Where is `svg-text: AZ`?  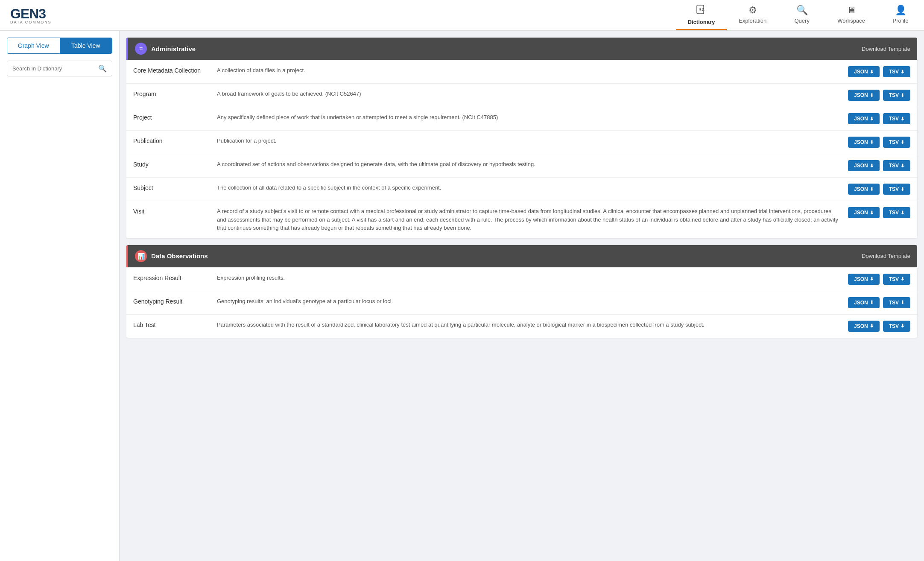
svg-text: AZ is located at coordinates (702, 9).